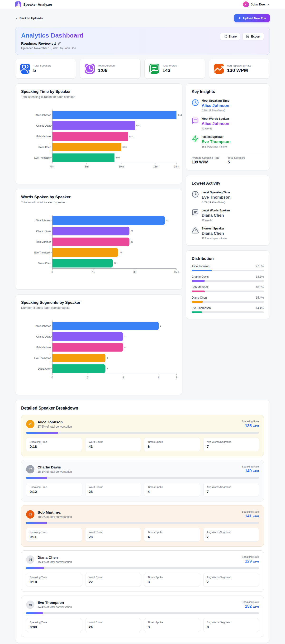  Describe the element at coordinates (254, 18) in the screenshot. I see `upload-label: Upload New File` at that location.